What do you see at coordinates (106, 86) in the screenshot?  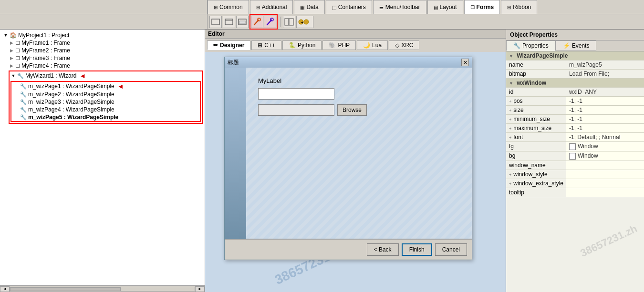 I see `tree-wizpage1: 🔧 m_wizPage1 : WizardPageSimple ◄` at bounding box center [106, 86].